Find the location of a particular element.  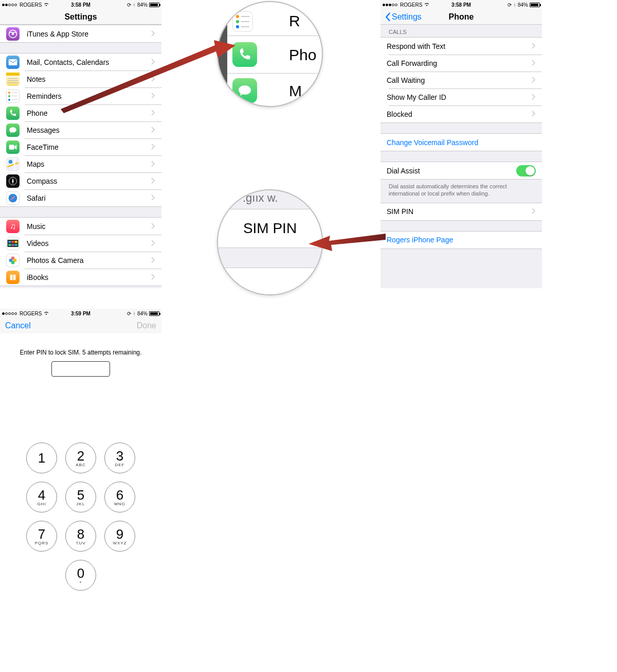

done-button: Done is located at coordinates (147, 326).